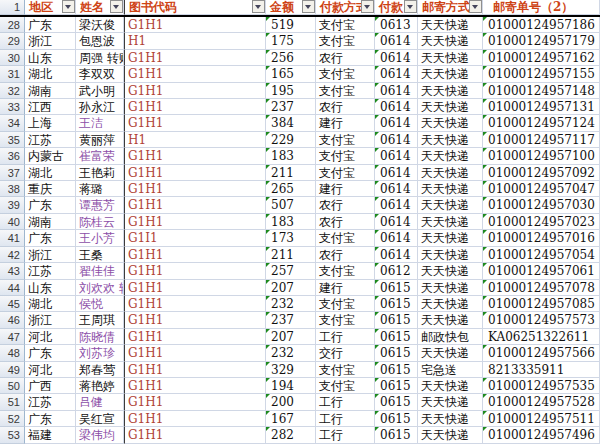 Image resolution: width=600 pixels, height=444 pixels. Describe the element at coordinates (450, 8) in the screenshot. I see `column-header-ship-method: 邮寄方式` at that location.